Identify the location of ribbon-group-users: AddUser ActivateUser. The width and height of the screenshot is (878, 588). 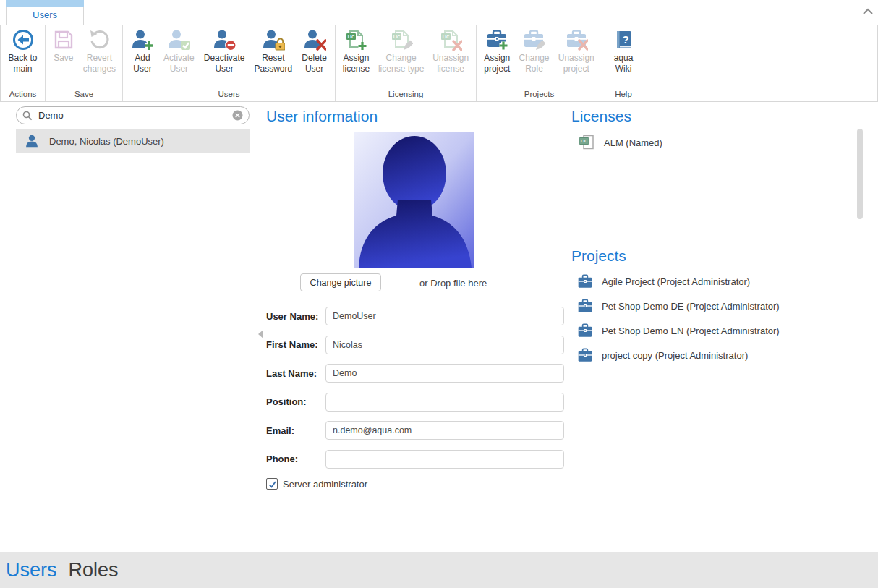
(229, 63).